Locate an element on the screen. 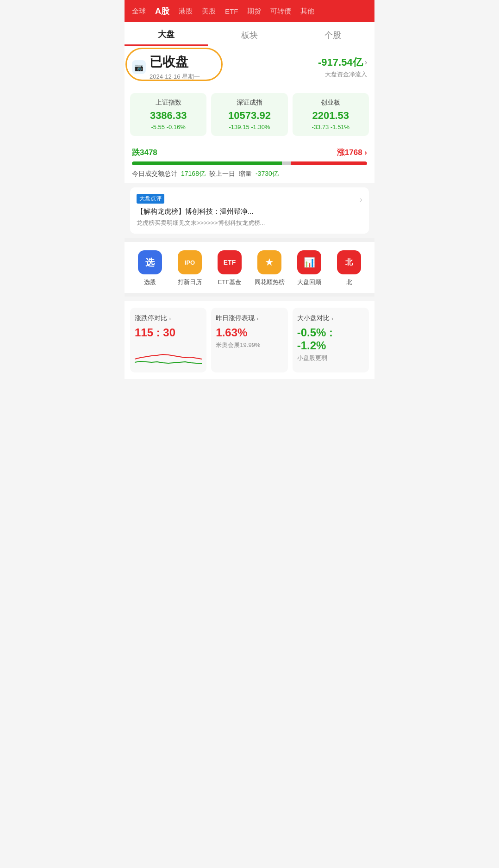 This screenshot has width=499, height=868. nav-global: 全球 is located at coordinates (139, 11).